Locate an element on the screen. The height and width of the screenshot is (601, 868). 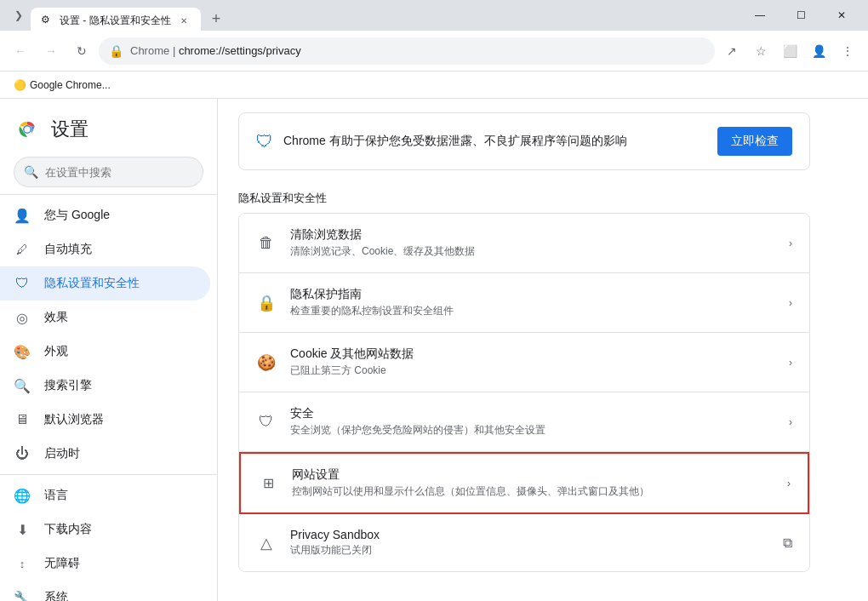
url-text: Chrome | chrome://settings/privacy is located at coordinates (417, 51).